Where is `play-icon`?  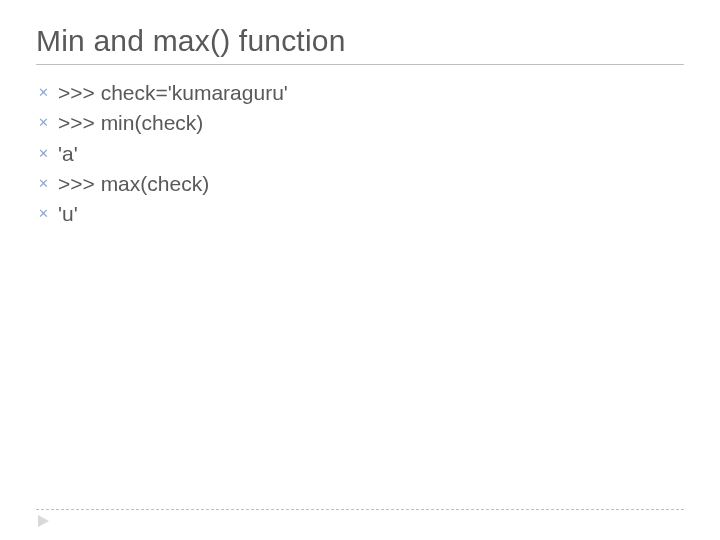
play-icon is located at coordinates (43, 521).